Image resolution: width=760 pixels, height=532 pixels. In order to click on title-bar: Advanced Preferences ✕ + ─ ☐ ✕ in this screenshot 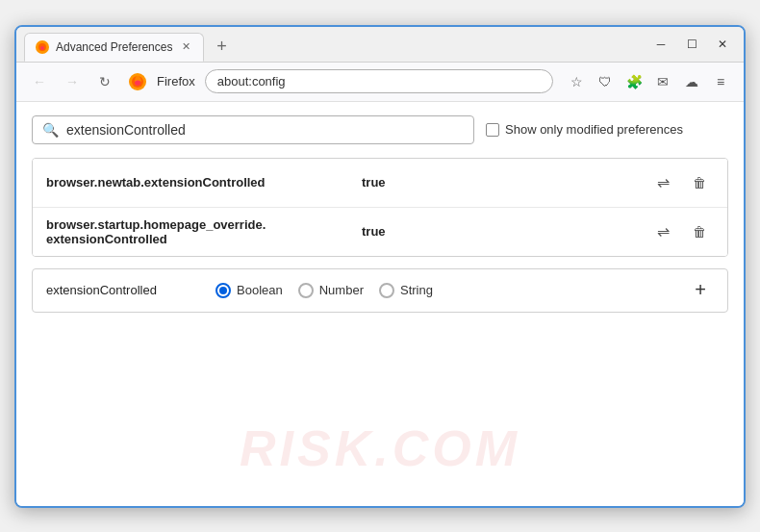, I will do `click(380, 44)`.